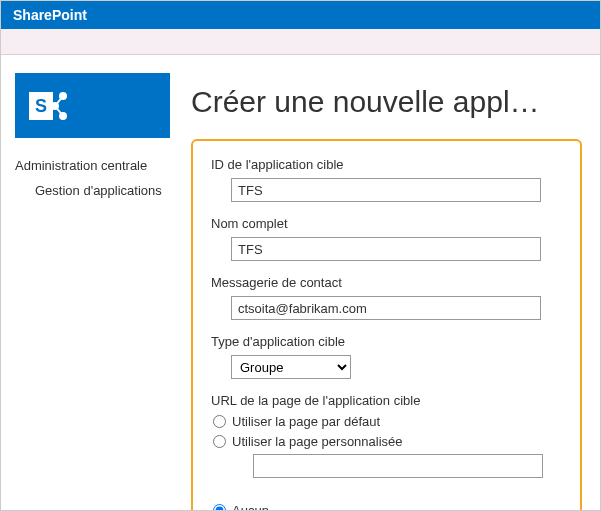  I want to click on input-contact-email, so click(386, 308).